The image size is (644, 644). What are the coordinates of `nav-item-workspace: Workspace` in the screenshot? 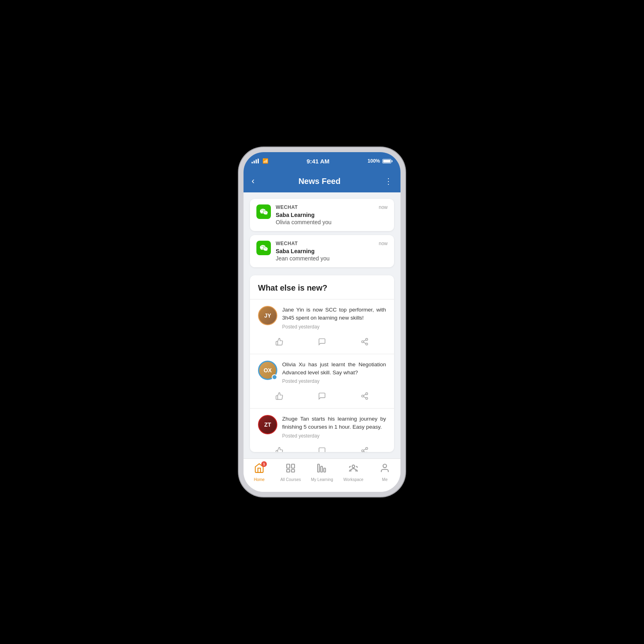 It's located at (353, 473).